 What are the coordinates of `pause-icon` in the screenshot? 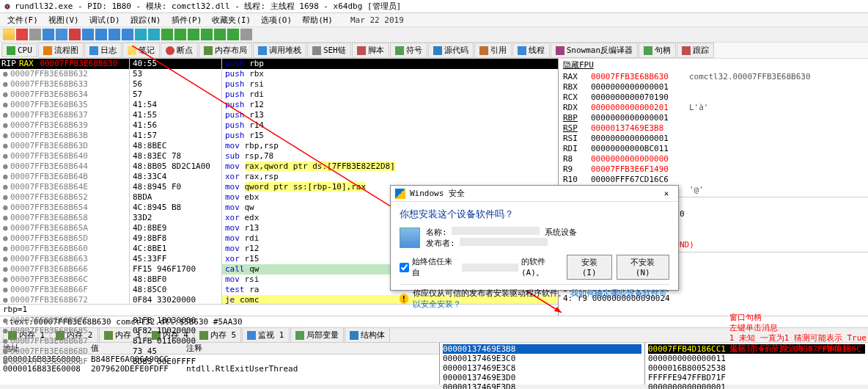 It's located at (62, 34).